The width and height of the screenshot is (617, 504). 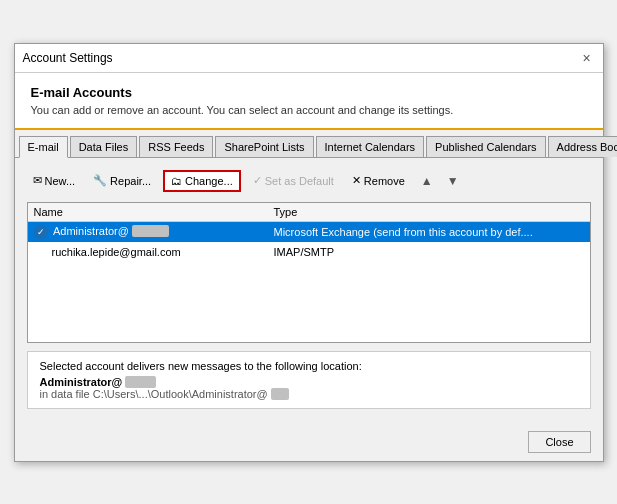 I want to click on dialog-title: Account Settings, so click(x=68, y=58).